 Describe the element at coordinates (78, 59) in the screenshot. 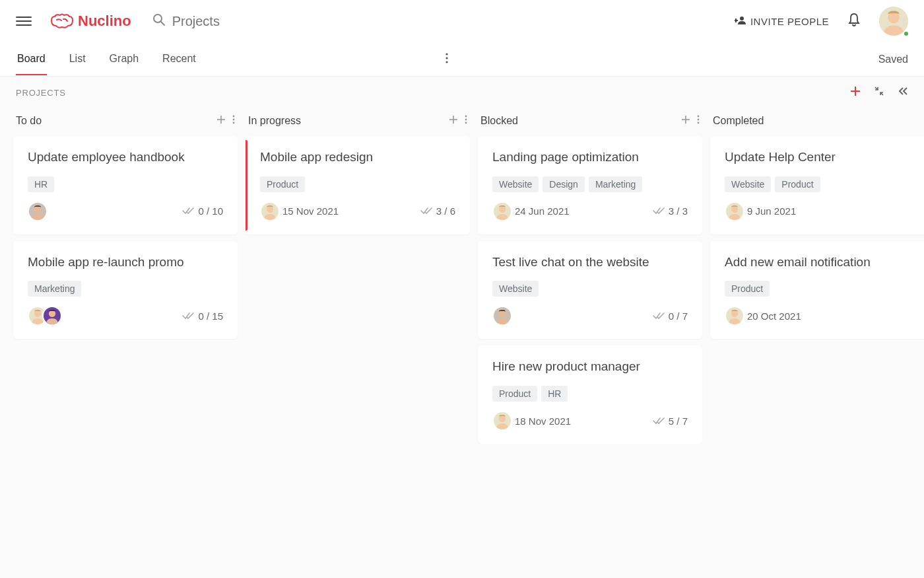

I see `tab-list: List` at that location.